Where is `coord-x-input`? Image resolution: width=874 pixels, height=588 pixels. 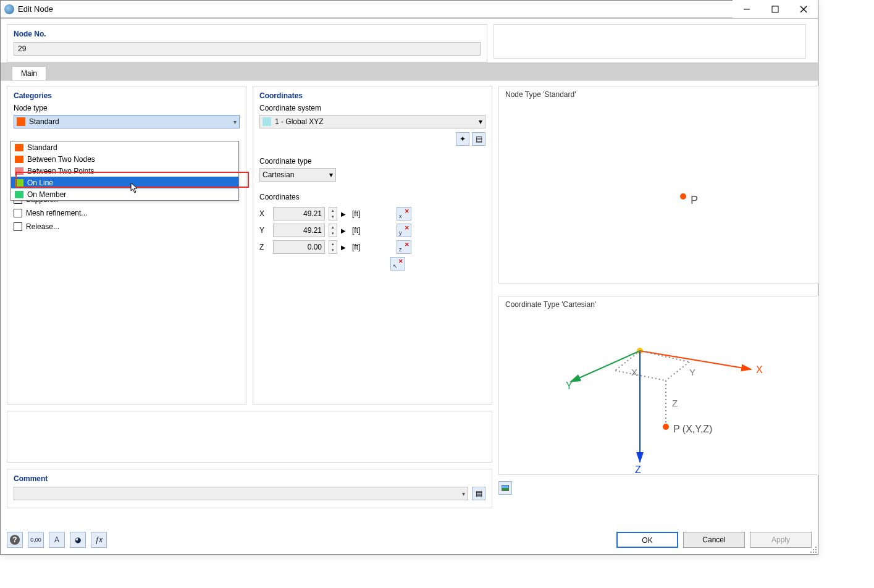
coord-x-input is located at coordinates (299, 214).